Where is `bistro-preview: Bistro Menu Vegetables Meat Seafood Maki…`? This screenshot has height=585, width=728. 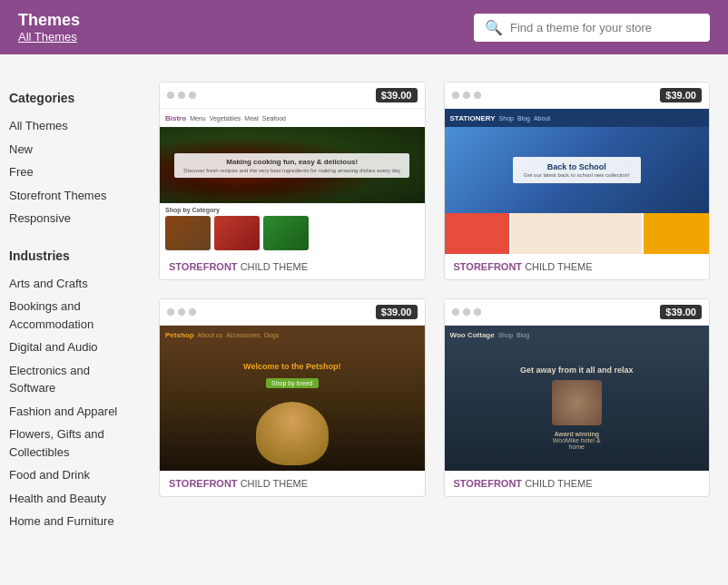 bistro-preview: Bistro Menu Vegetables Meat Seafood Maki… is located at coordinates (292, 181).